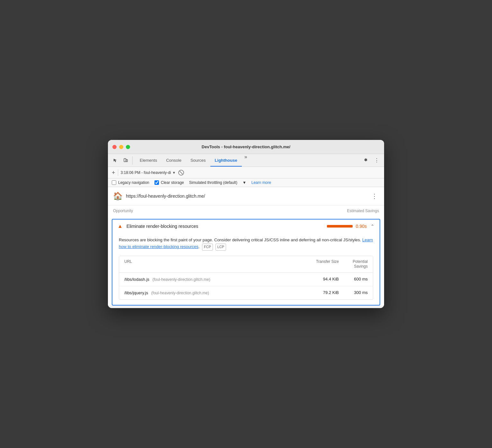 Image resolution: width=492 pixels, height=448 pixels. Describe the element at coordinates (246, 147) in the screenshot. I see `titlebar: DevTools - foul-heavenly-direction.glitc…` at that location.